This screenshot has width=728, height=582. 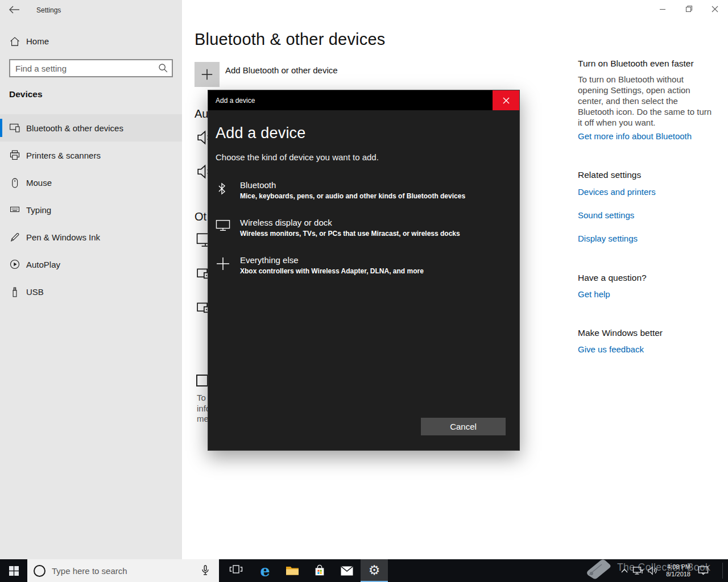 What do you see at coordinates (463, 426) in the screenshot?
I see `cancel-button: Cancel` at bounding box center [463, 426].